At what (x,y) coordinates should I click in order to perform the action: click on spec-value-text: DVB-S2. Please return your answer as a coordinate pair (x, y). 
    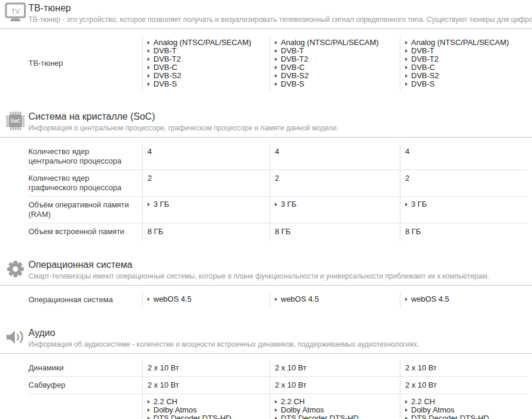
    Looking at the image, I should click on (167, 76).